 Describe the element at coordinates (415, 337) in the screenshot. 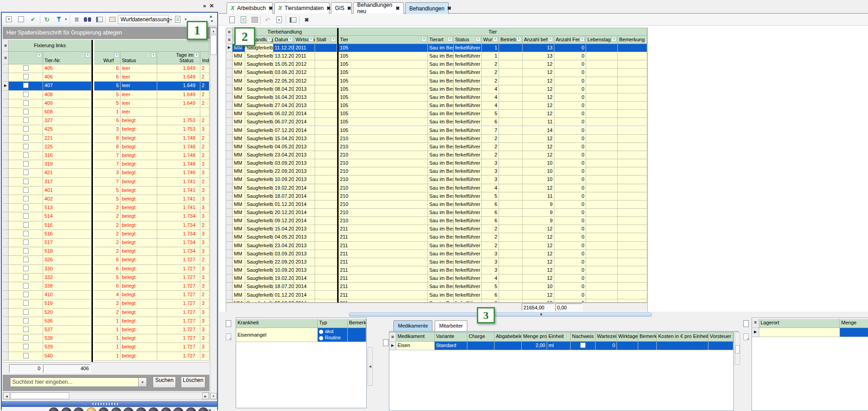

I see `medikament-col-header: Medikament` at that location.